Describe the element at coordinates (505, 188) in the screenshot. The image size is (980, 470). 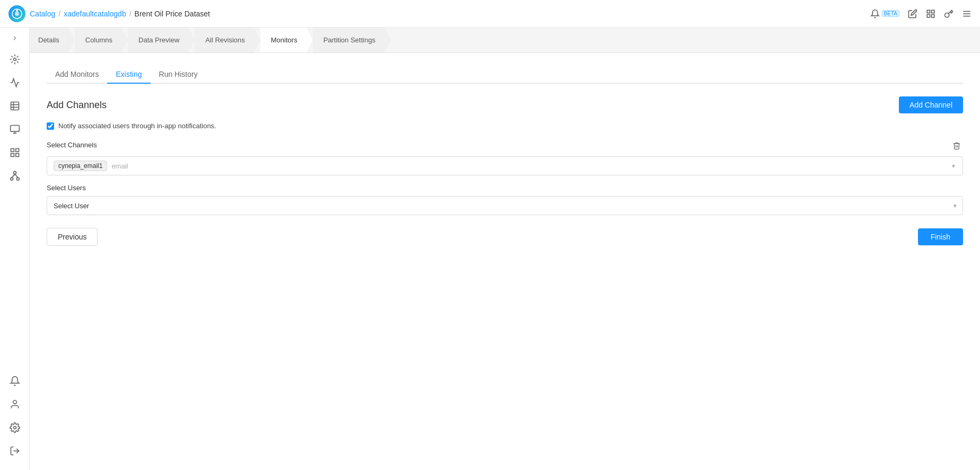
I see `select-users-label: Select Users` at that location.